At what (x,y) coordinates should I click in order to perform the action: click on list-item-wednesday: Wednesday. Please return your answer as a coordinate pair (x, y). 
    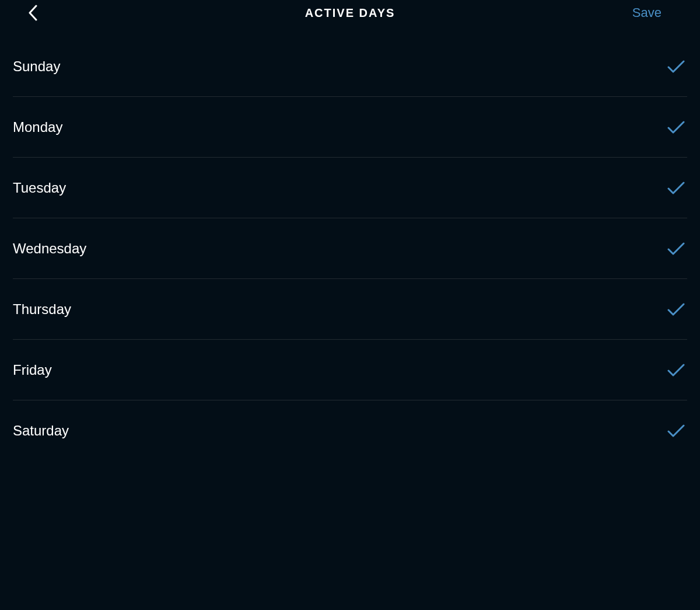
    Looking at the image, I should click on (350, 249).